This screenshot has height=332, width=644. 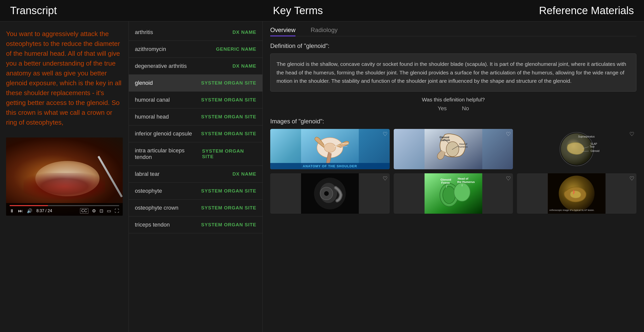 What do you see at coordinates (152, 225) in the screenshot?
I see `key-term-name-11: triceps tendon` at bounding box center [152, 225].